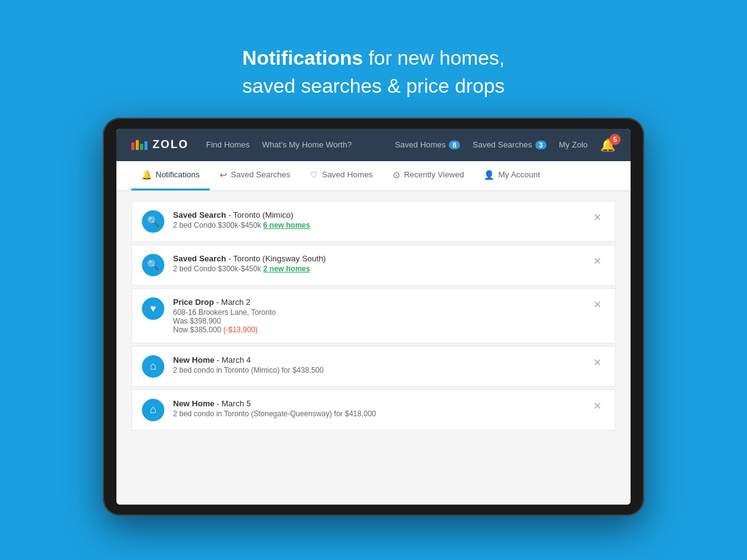 The width and height of the screenshot is (747, 560). What do you see at coordinates (240, 330) in the screenshot?
I see `price-drop-amount: (-$13,900)` at bounding box center [240, 330].